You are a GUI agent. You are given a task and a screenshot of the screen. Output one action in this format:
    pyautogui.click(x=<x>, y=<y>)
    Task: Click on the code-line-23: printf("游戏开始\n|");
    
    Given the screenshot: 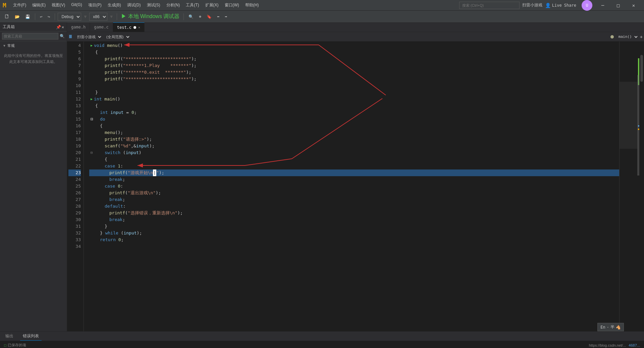 What is the action you would take?
    pyautogui.click(x=354, y=173)
    